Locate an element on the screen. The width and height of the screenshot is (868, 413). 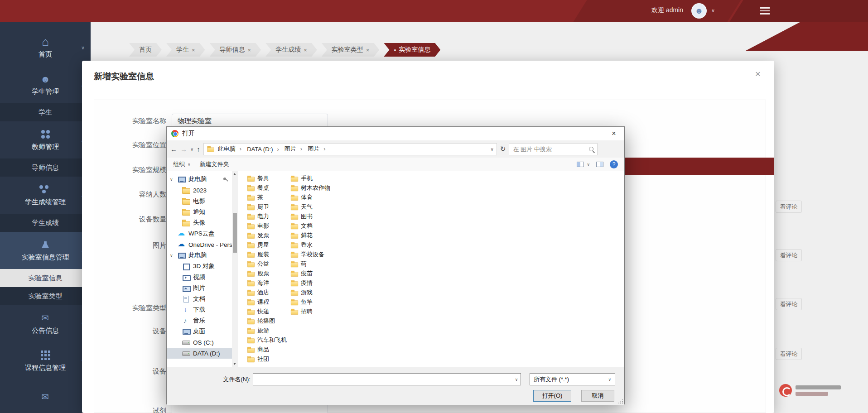
new-folder-button: 新建文件夹 is located at coordinates (215, 164).